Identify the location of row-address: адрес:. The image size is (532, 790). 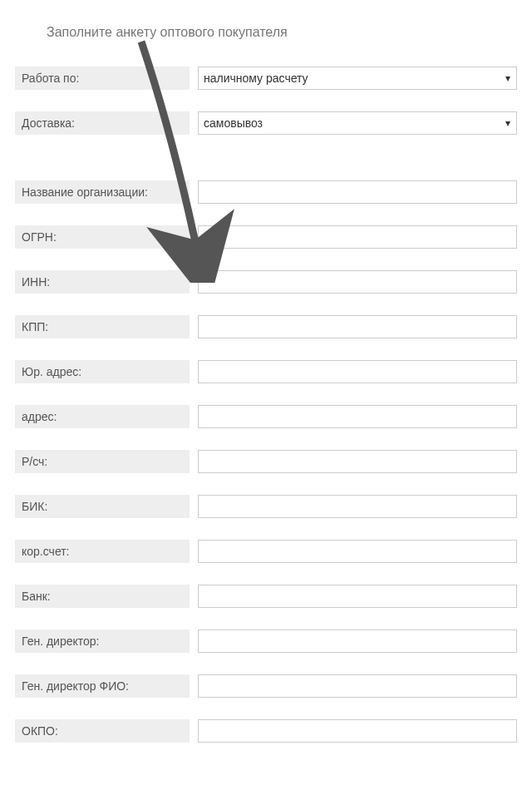
(266, 417).